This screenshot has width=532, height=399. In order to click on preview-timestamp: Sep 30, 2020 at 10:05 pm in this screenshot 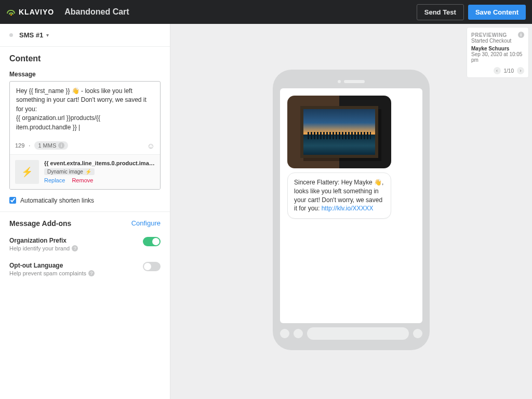, I will do `click(498, 57)`.